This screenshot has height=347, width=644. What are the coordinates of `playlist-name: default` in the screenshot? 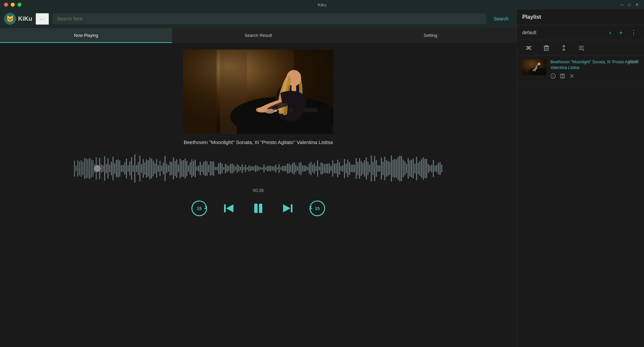 It's located at (564, 32).